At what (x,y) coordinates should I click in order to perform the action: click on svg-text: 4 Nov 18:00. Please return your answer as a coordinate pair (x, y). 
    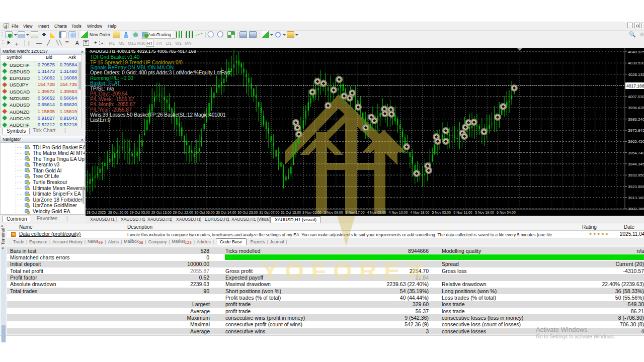
    Looking at the image, I should click on (420, 212).